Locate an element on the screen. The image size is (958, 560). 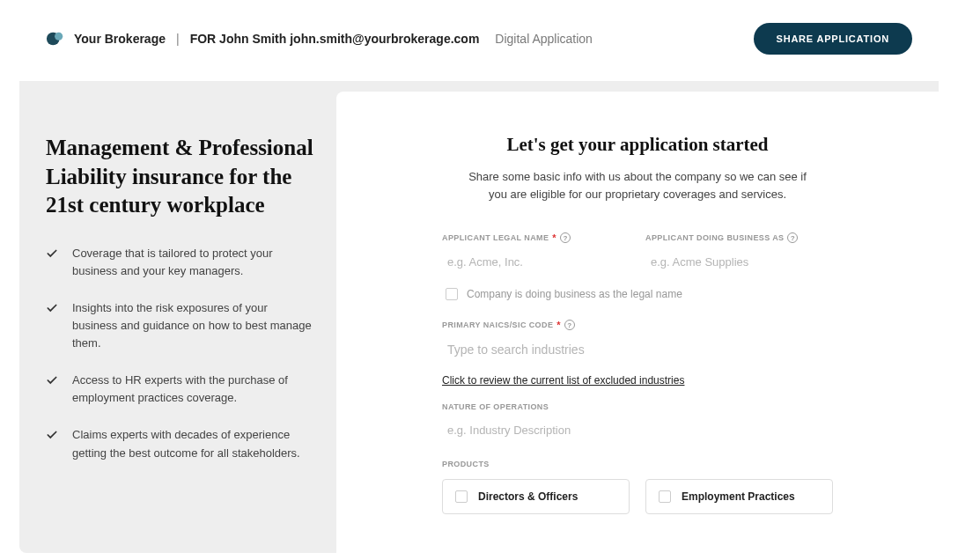
benefit-item: Insights into the risk exposures of your… is located at coordinates (181, 326).